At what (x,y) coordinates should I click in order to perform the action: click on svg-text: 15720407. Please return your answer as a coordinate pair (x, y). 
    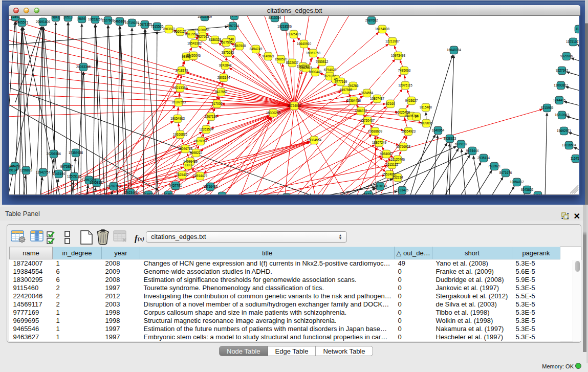
    Looking at the image, I should click on (367, 121).